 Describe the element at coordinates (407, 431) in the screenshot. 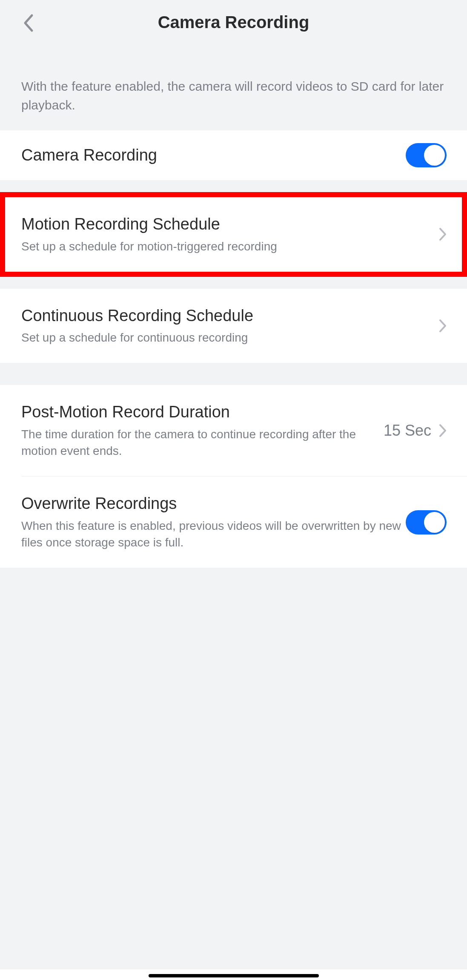

I see `post-motion-value: 15 Sec` at that location.